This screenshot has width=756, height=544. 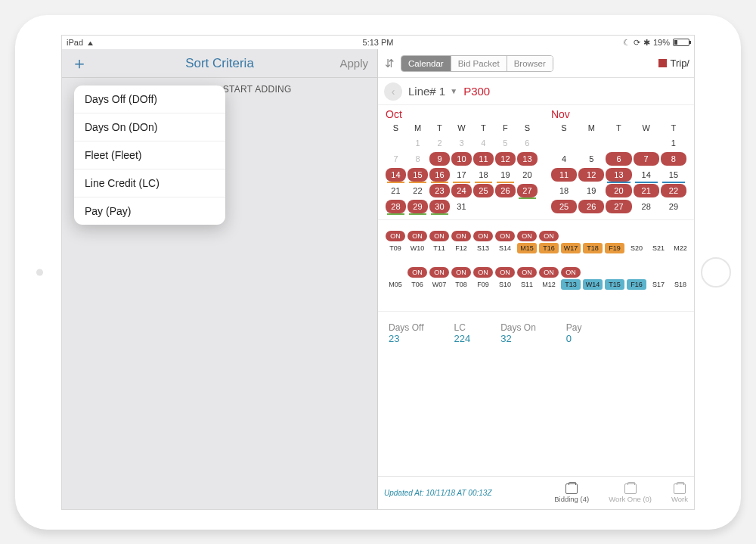 What do you see at coordinates (572, 499) in the screenshot?
I see `tab-label: Bidding (4)` at bounding box center [572, 499].